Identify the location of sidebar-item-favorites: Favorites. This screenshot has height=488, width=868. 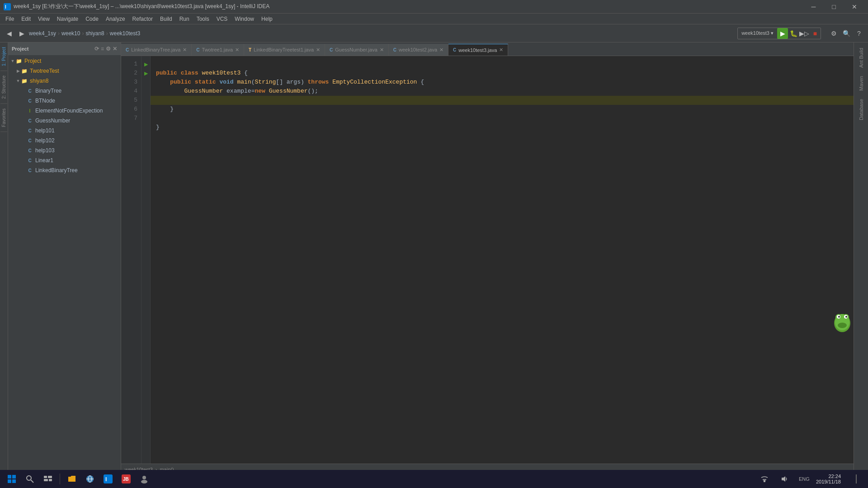
(4, 118).